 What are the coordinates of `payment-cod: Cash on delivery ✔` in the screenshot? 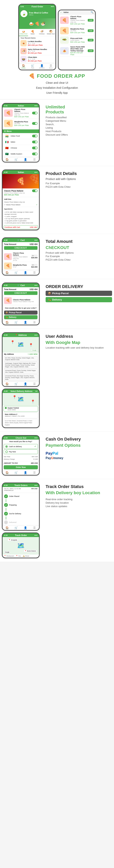 It's located at (21, 446).